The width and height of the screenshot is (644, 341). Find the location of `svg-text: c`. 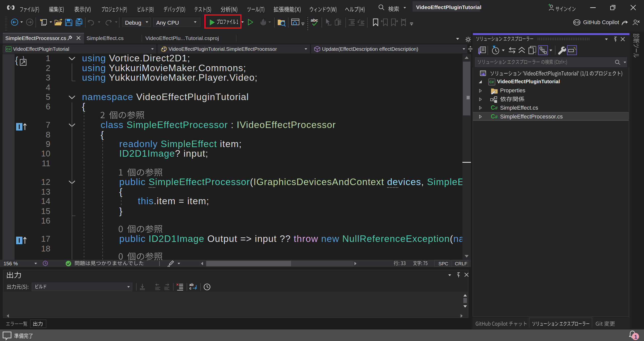

svg-text: c is located at coordinates (190, 288).